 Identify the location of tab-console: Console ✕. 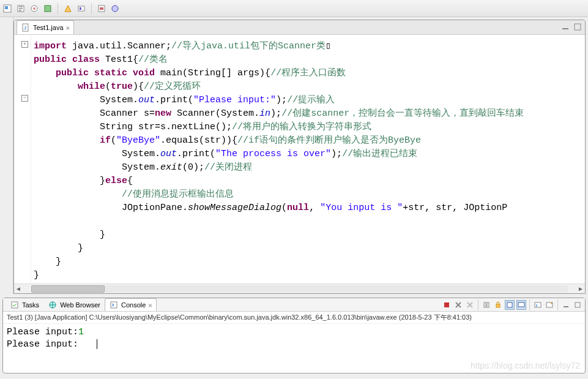
(131, 305).